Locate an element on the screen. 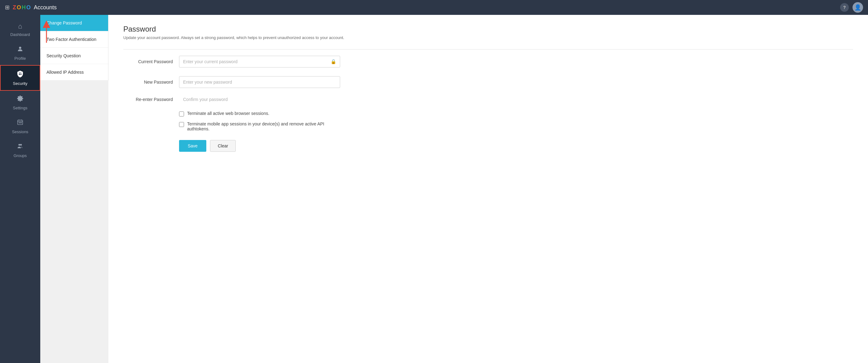 The image size is (868, 363). clear-button: Clear is located at coordinates (223, 146).